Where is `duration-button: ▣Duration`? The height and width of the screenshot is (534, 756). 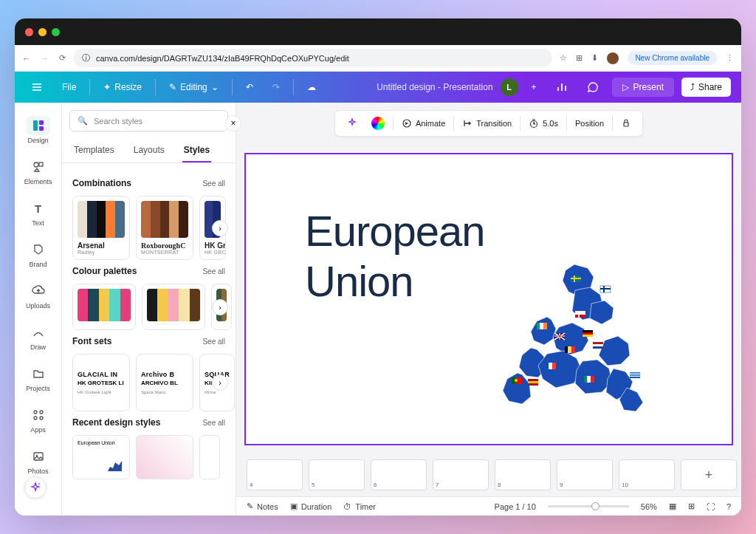 duration-button: ▣Duration is located at coordinates (312, 507).